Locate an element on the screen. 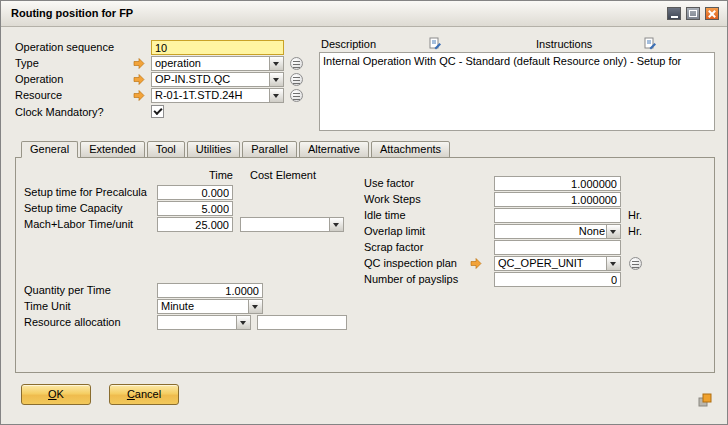 This screenshot has height=425, width=728. overlap-limit-label: Overlap limit is located at coordinates (394, 232).